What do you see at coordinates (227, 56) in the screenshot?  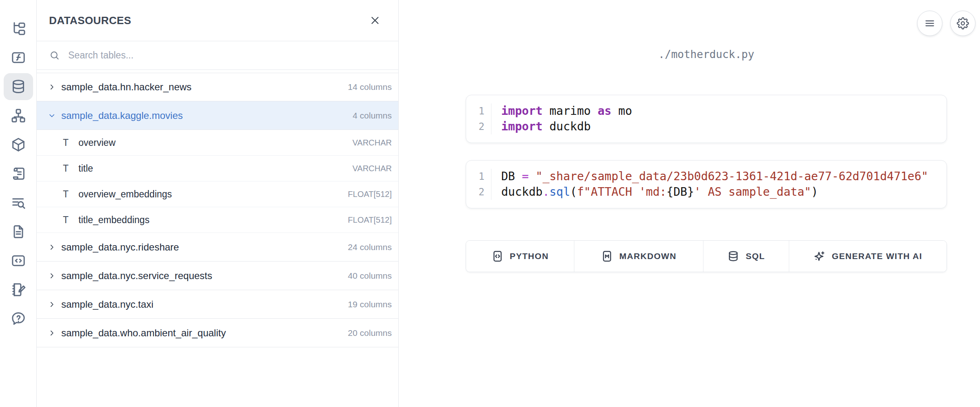 I see `search-input` at bounding box center [227, 56].